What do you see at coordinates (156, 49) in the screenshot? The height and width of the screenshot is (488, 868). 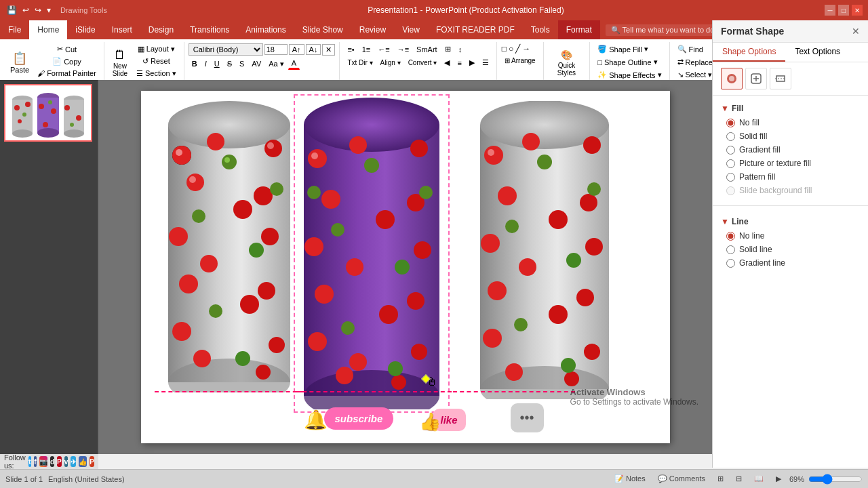 I see `layout-btn: ▦ Layout ▾` at bounding box center [156, 49].